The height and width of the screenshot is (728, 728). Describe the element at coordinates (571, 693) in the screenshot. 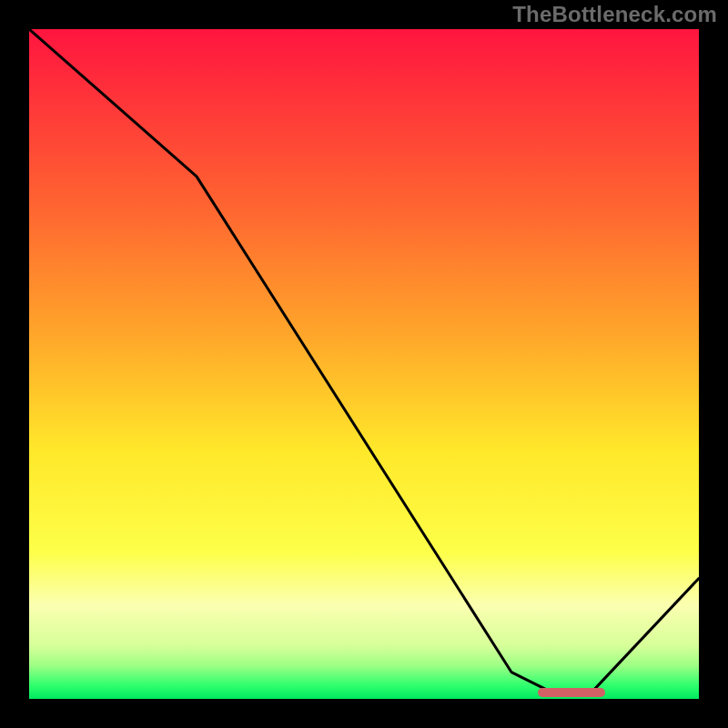

I see `optimal-range-marker` at that location.